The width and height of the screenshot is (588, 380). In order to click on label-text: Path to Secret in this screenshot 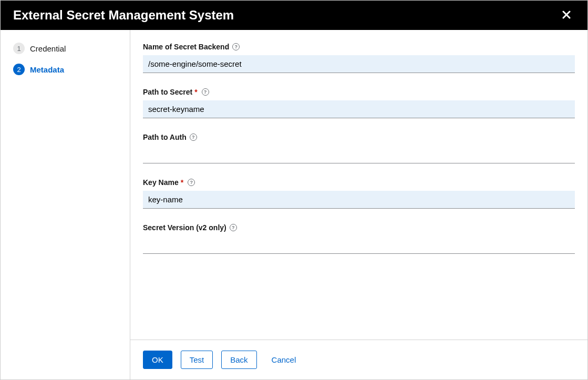, I will do `click(168, 92)`.